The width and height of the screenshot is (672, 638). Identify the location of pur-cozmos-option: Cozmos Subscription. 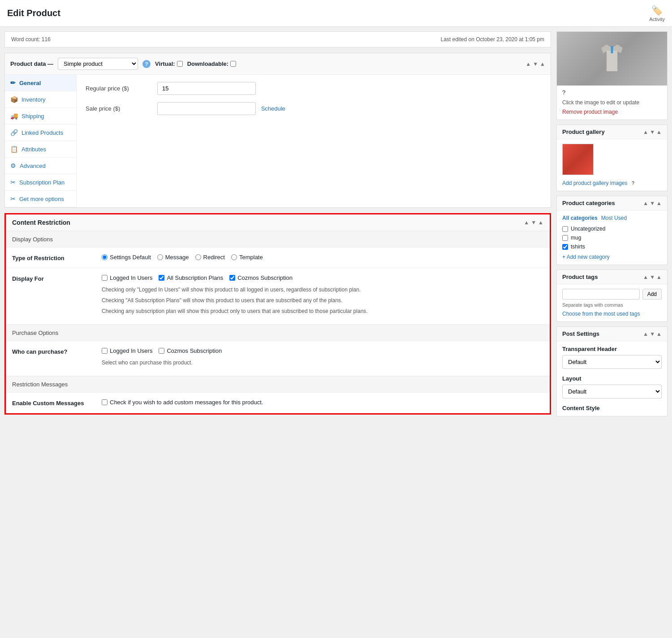
(190, 351).